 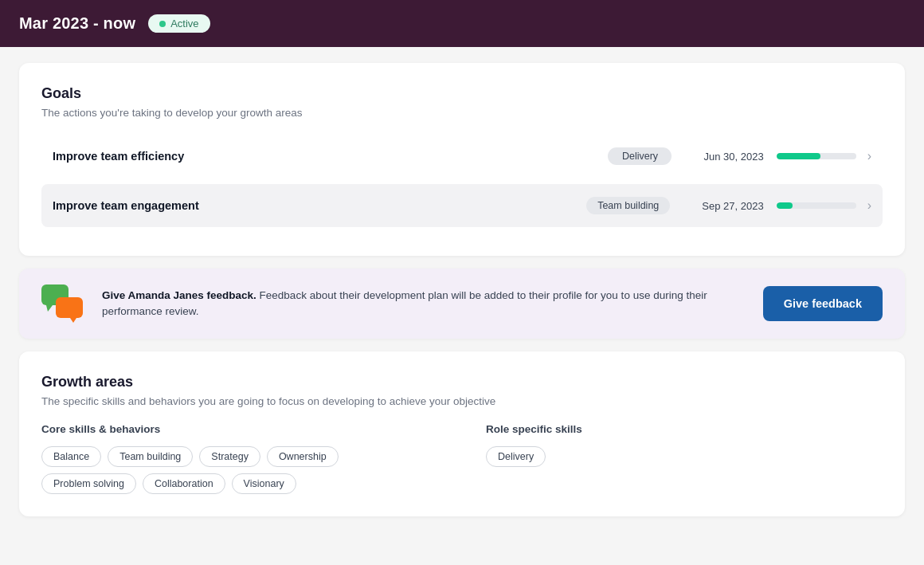 What do you see at coordinates (319, 206) in the screenshot?
I see `goal-name: Improve team engagement` at bounding box center [319, 206].